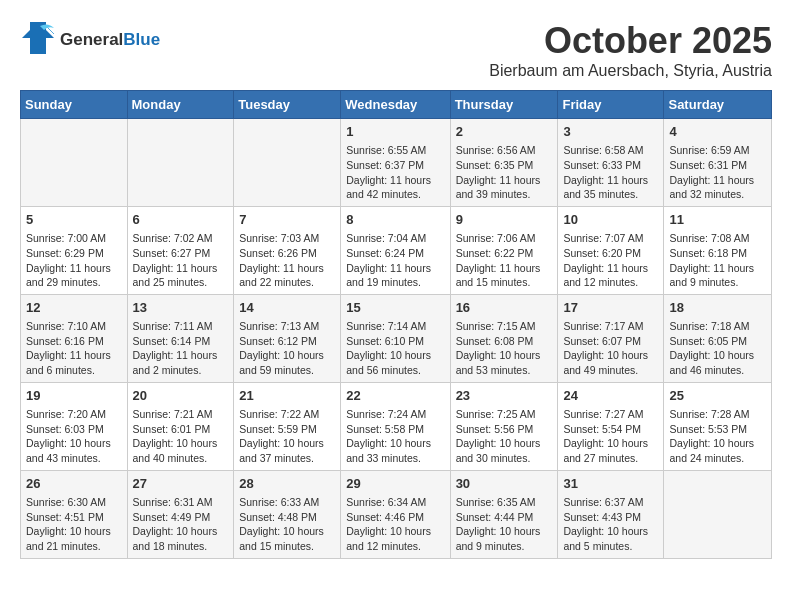 The width and height of the screenshot is (792, 612). I want to click on day-info: Sunrise: 7:00 AMSunset: 6:29 PMDaylight:…, so click(74, 260).